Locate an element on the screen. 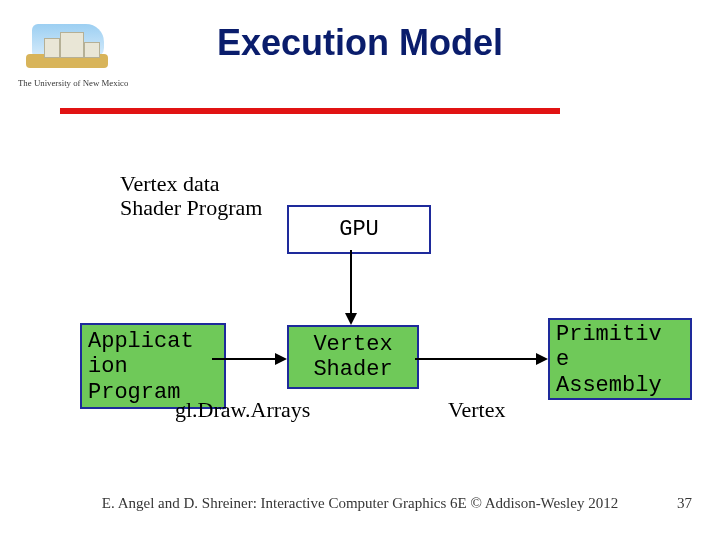  footer-copyright: E. Angel and D. Shreiner: Interactive Co… is located at coordinates (360, 504).